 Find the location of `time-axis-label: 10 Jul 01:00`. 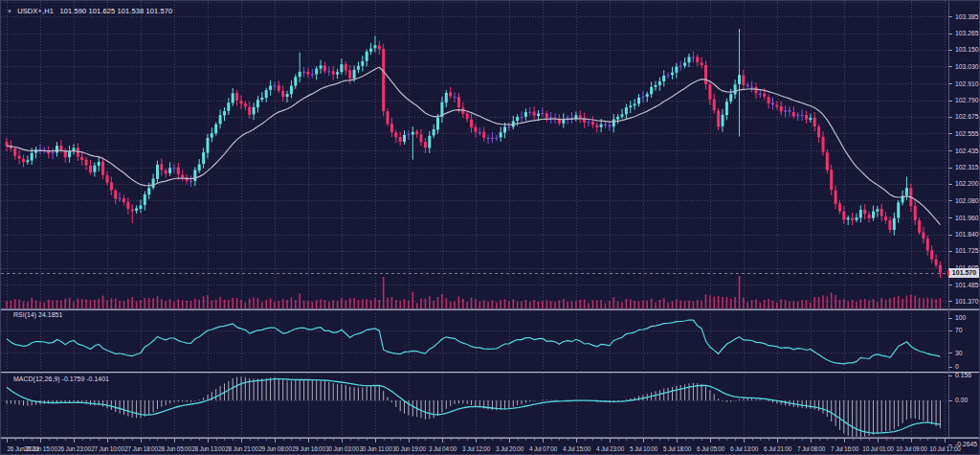

time-axis-label: 10 Jul 01:00 is located at coordinates (879, 448).